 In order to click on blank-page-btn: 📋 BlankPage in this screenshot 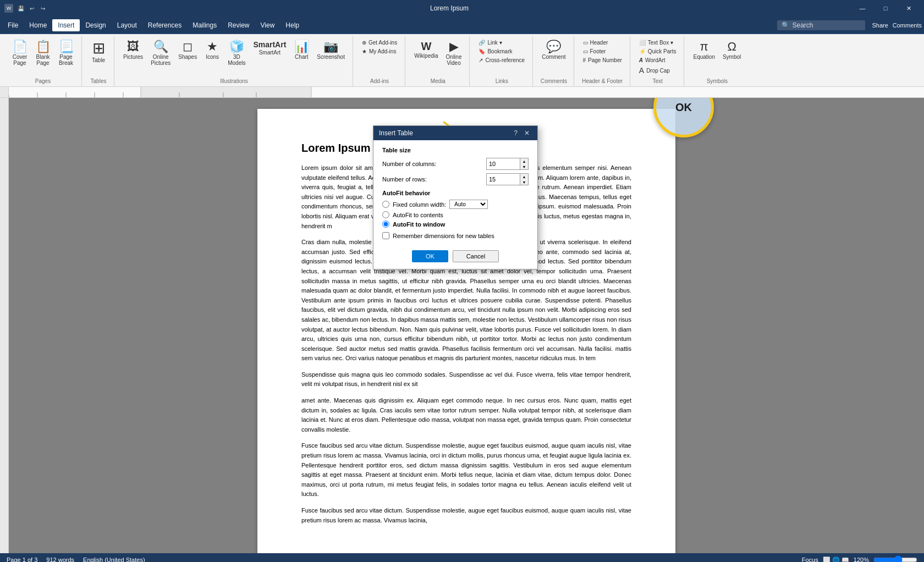, I will do `click(43, 53)`.